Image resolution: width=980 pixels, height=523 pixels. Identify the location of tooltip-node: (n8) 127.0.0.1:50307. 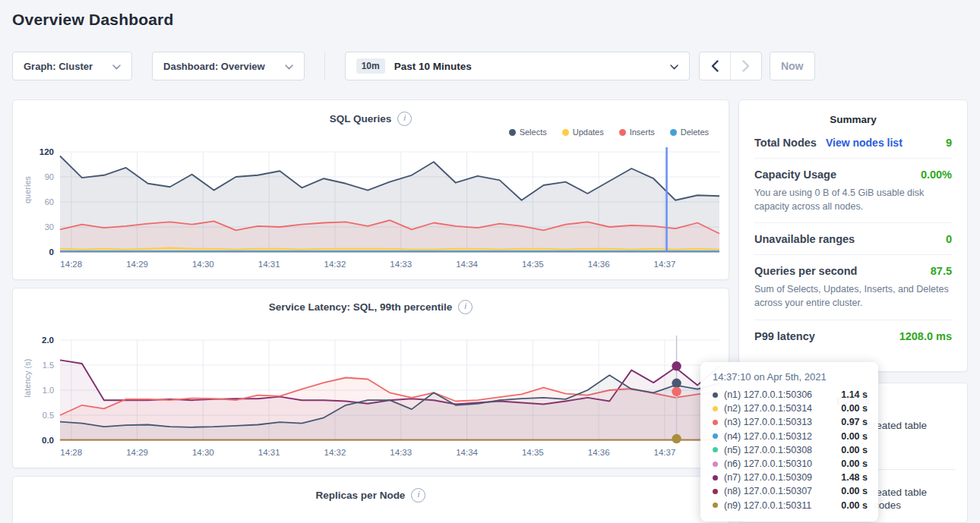
(768, 491).